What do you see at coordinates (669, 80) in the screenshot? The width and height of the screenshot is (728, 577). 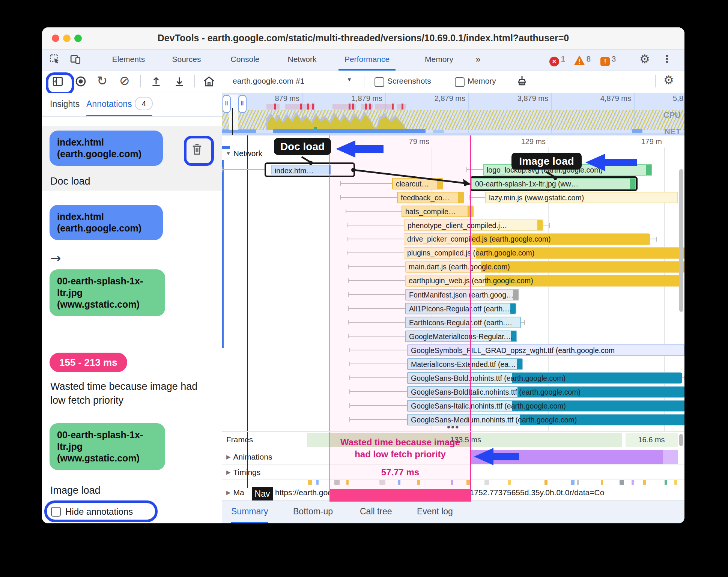 I see `capture-settings-gear-icon: ⚙` at bounding box center [669, 80].